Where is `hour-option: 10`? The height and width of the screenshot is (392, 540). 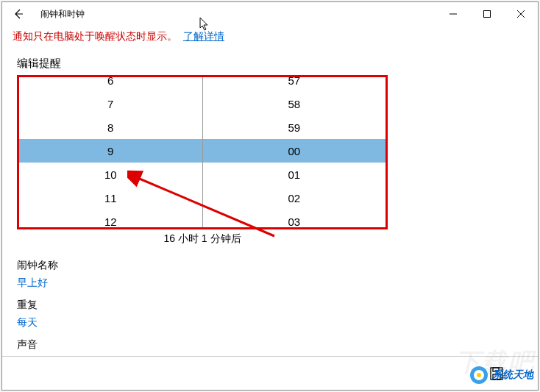 hour-option: 10 is located at coordinates (110, 174).